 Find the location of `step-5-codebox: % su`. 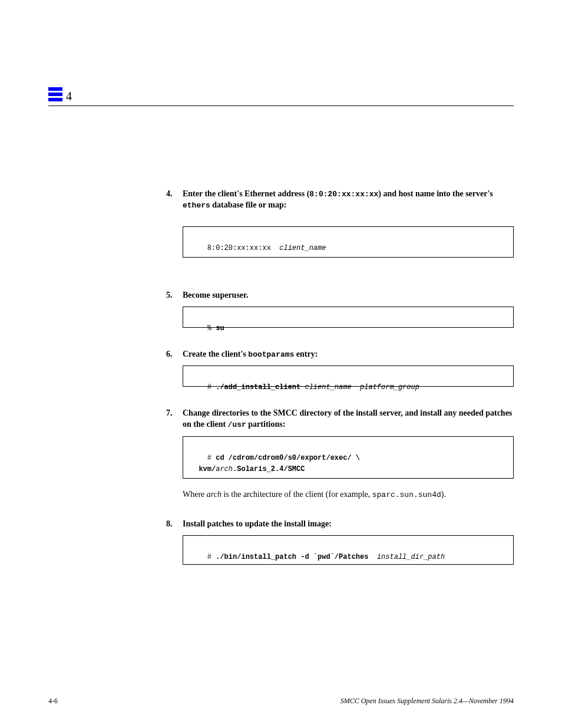

step-5-codebox: % su is located at coordinates (348, 317).